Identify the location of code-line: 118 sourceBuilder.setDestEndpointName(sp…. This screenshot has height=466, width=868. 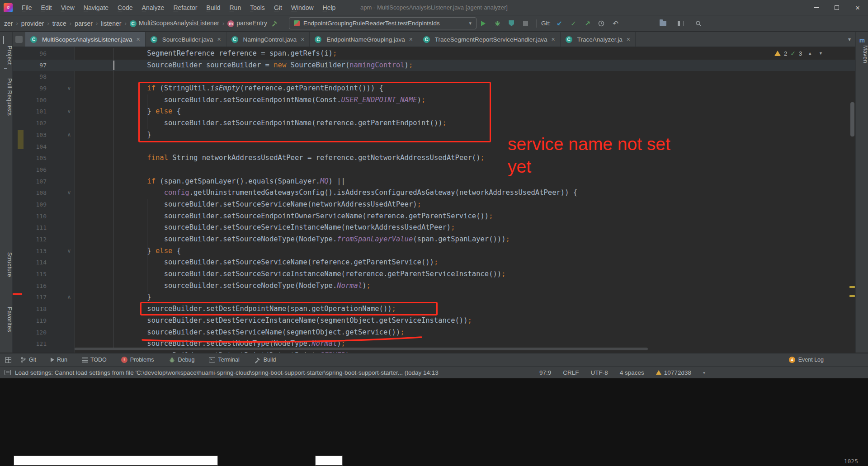
(434, 309).